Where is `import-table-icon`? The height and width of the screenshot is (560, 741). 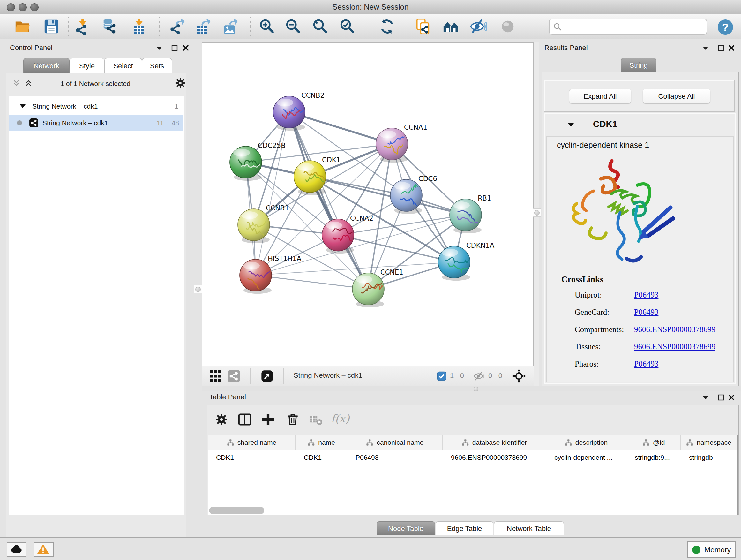
import-table-icon is located at coordinates (139, 26).